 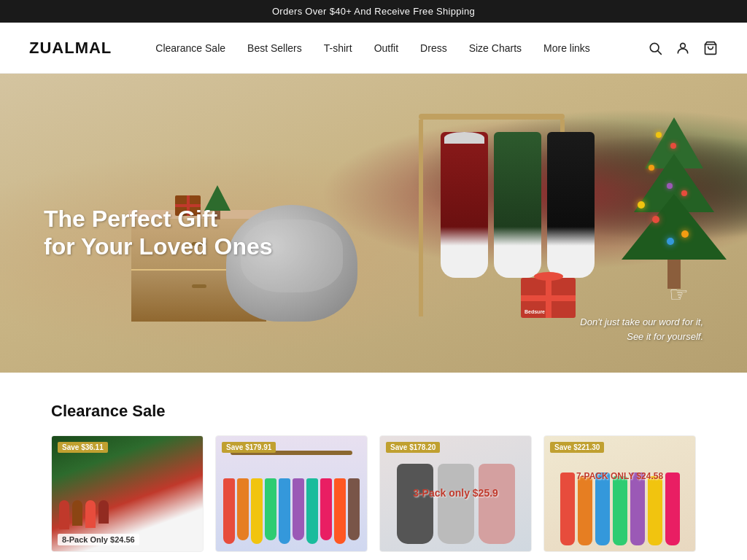 What do you see at coordinates (620, 494) in the screenshot?
I see `product-card-4: Save $221.30 7-PACK ONLY $24.58` at bounding box center [620, 494].